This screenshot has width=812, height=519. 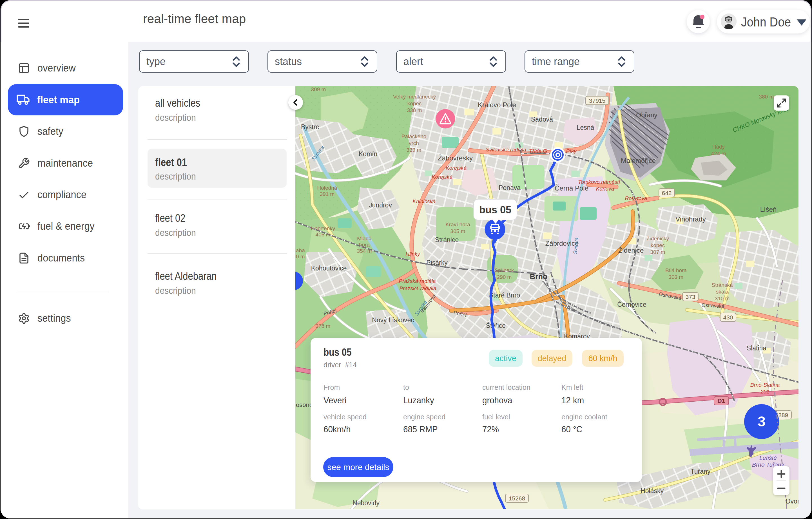 What do you see at coordinates (323, 228) in the screenshot?
I see `svg-text: Hobrtenky` at bounding box center [323, 228].